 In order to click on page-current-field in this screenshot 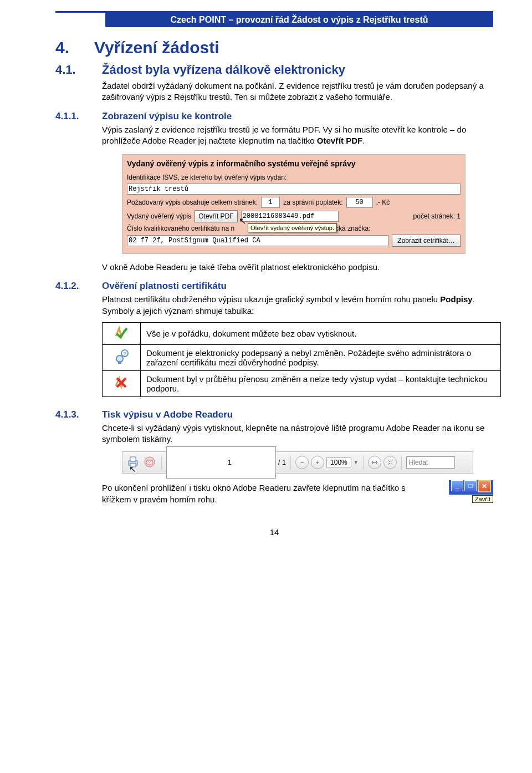, I will do `click(221, 462)`.